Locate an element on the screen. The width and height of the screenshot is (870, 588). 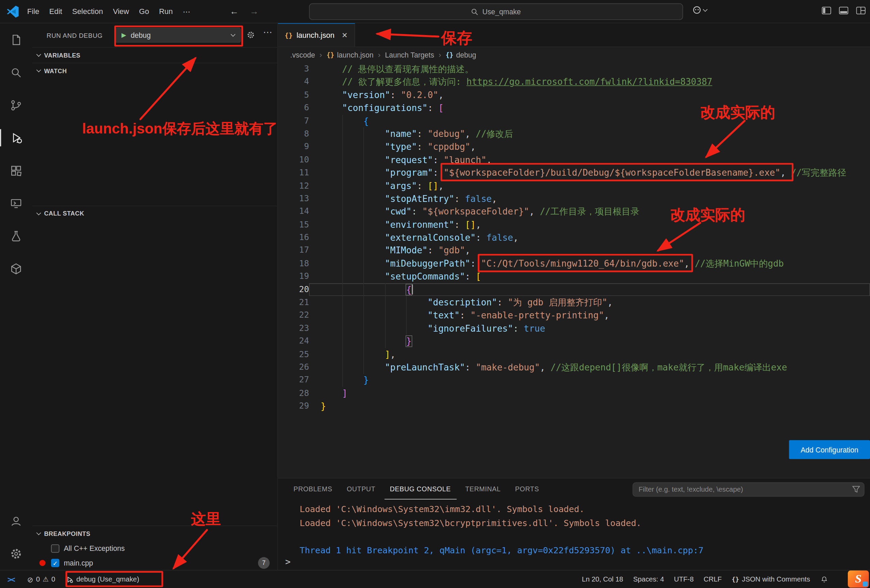
line-number: 25 is located at coordinates (293, 355).